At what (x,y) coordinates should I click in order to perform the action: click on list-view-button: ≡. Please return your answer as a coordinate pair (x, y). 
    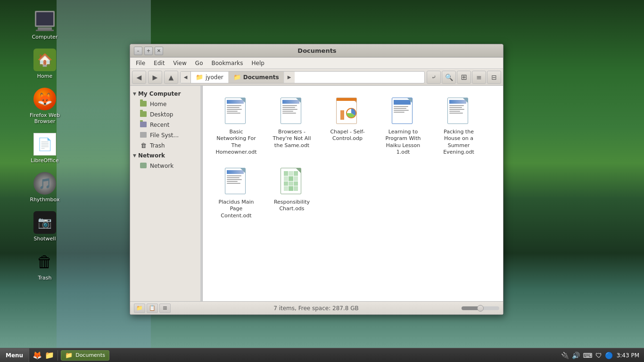
    Looking at the image, I should click on (479, 77).